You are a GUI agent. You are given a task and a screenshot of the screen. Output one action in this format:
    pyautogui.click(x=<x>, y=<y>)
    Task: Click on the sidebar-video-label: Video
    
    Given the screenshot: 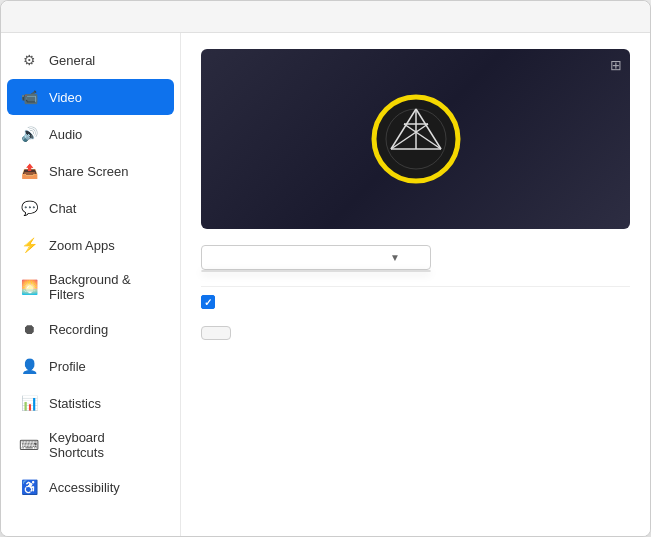 What is the action you would take?
    pyautogui.click(x=66, y=98)
    